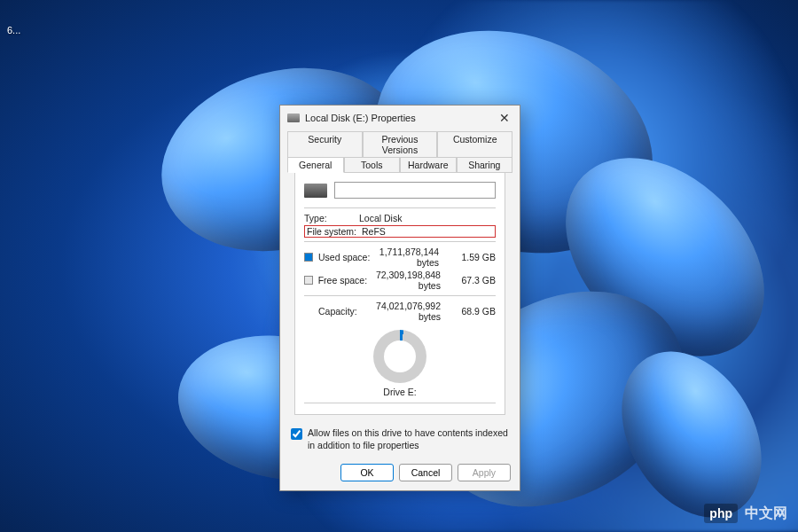  I want to click on desktop-icon-1: 6..., so click(14, 30).